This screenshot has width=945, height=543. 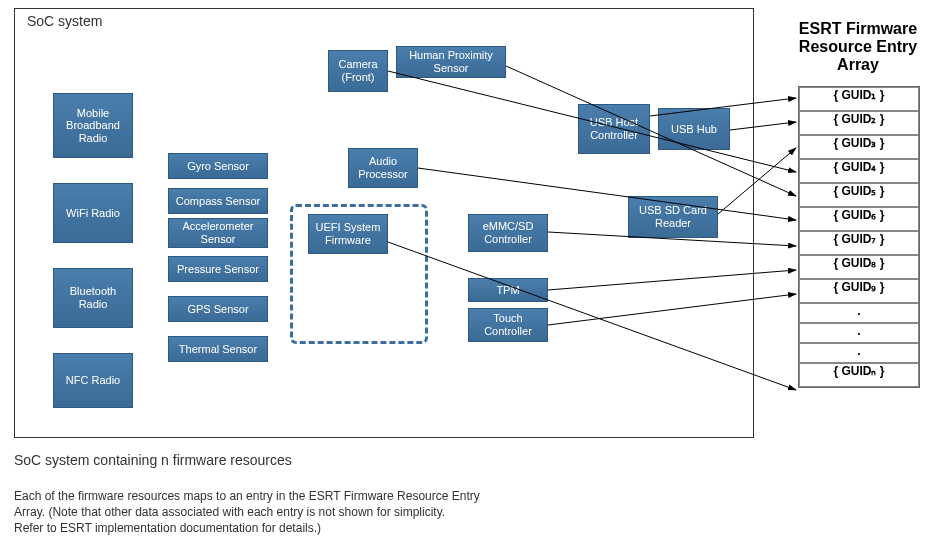 I want to click on node-nfc: NFC Radio, so click(x=93, y=380).